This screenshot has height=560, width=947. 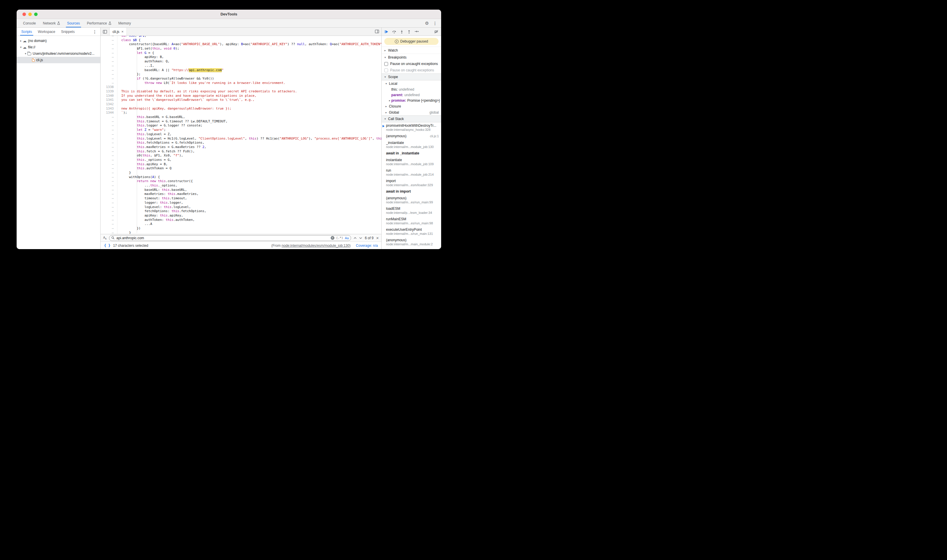 I want to click on line-gutter: 1340, so click(x=109, y=96).